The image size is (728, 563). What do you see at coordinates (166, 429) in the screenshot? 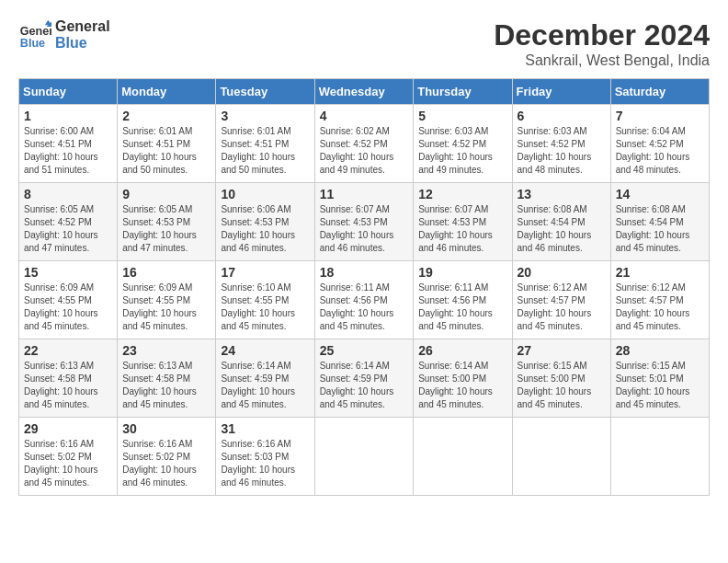
I see `day-number: 30` at bounding box center [166, 429].